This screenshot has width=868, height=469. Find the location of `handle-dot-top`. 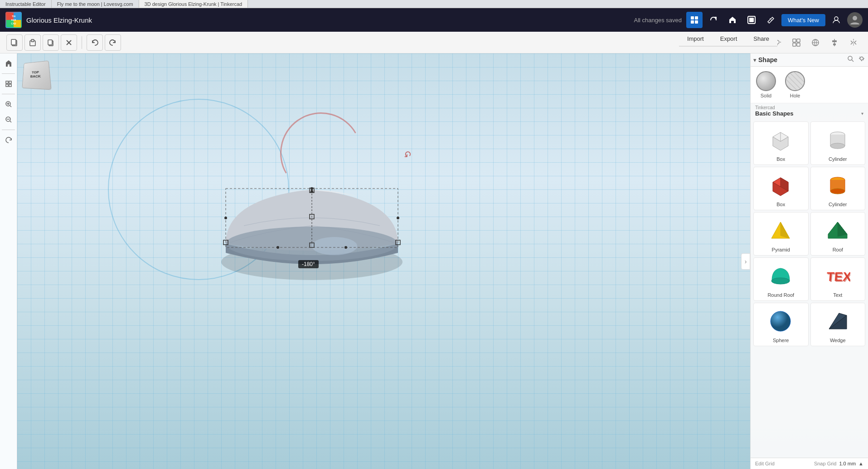

handle-dot-top is located at coordinates (312, 189).